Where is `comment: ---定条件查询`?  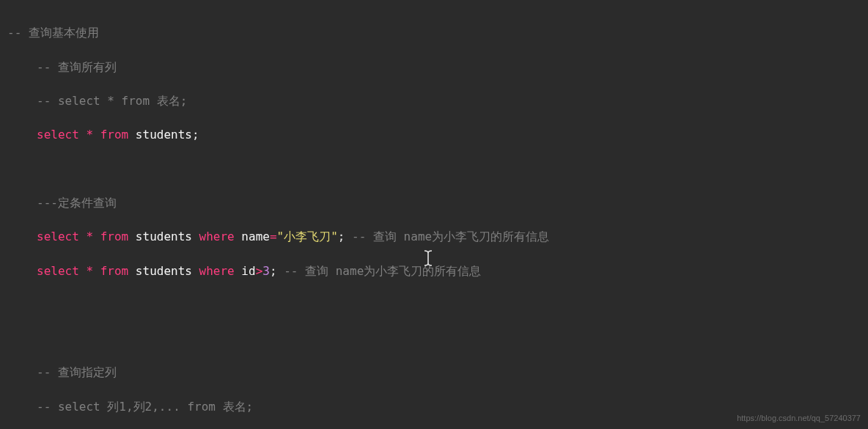
comment: ---定条件查询 is located at coordinates (76, 202).